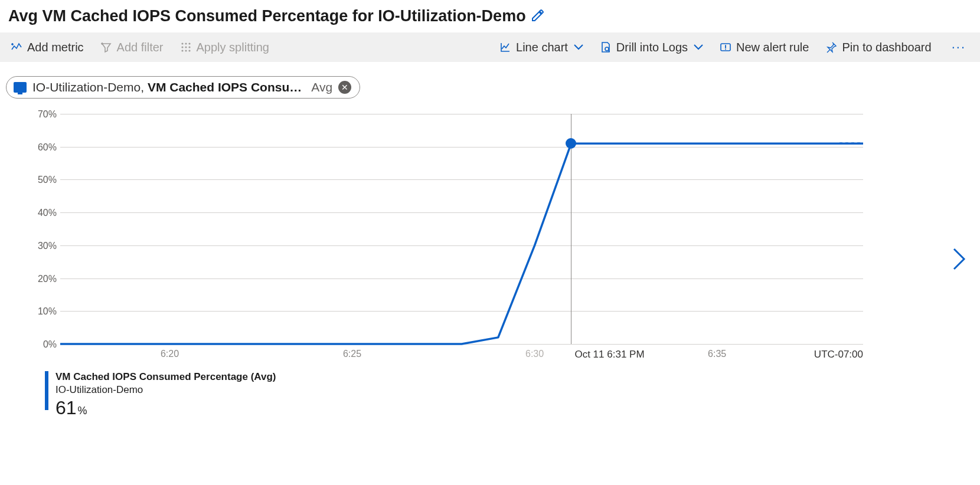 This screenshot has width=980, height=485. Describe the element at coordinates (44, 345) in the screenshot. I see `y-tick: 0%` at that location.